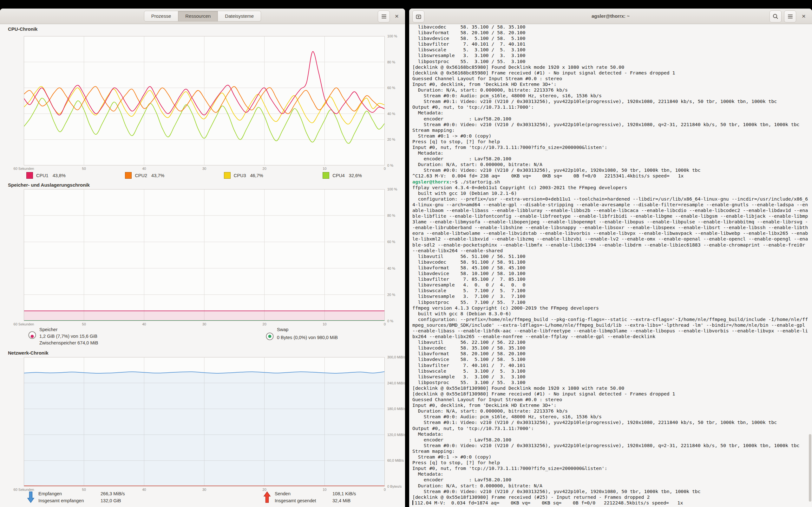 The height and width of the screenshot is (507, 812). I want to click on terminal-line: Input #0, decklink, from 'DeckLink HD Ex…, so click(611, 84).